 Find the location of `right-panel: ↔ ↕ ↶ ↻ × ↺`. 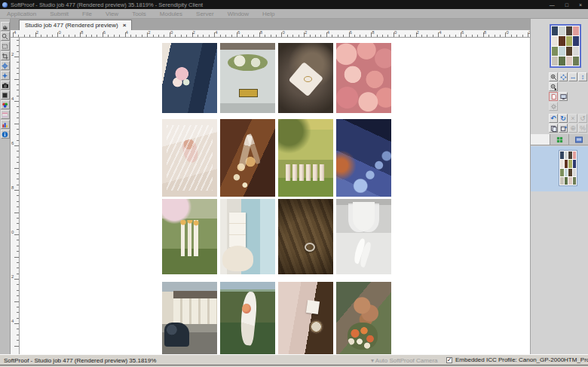

right-panel: ↔ ↕ ↶ ↻ × ↺ is located at coordinates (559, 187).